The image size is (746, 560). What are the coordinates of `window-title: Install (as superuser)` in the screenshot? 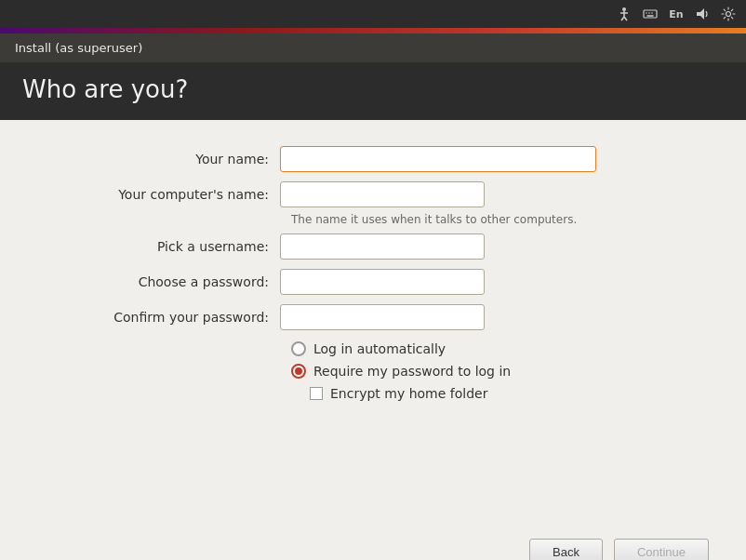 It's located at (78, 48).